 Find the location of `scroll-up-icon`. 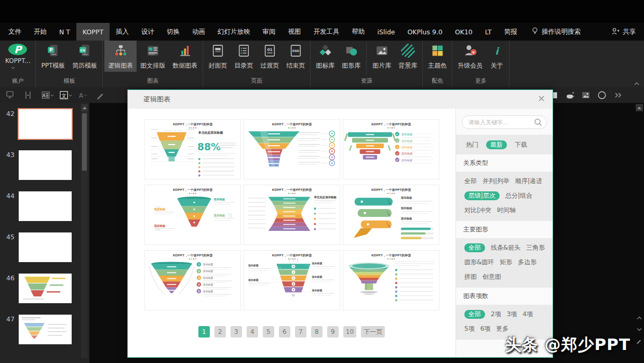

scroll-up-icon is located at coordinates (84, 108).